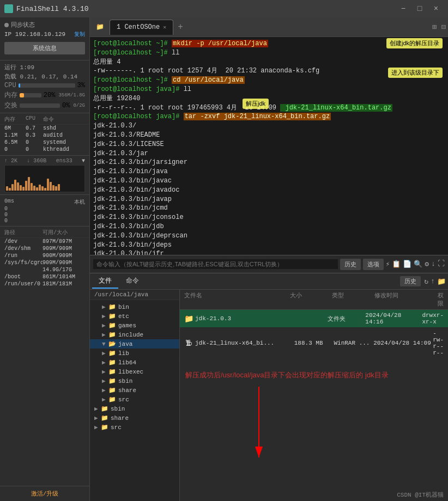  What do you see at coordinates (135, 353) in the screenshot?
I see `tree-item-lib: ▶ 📁 lib` at bounding box center [135, 353].